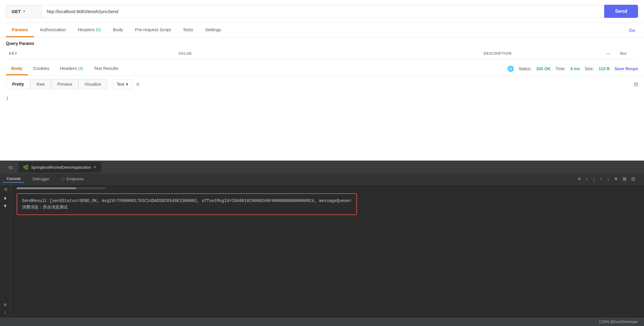 The image size is (644, 326). Describe the element at coordinates (322, 84) in the screenshot. I see `format-bar: Pretty Raw Preview Visualize Text ▾ ≡ ⧉` at that location.